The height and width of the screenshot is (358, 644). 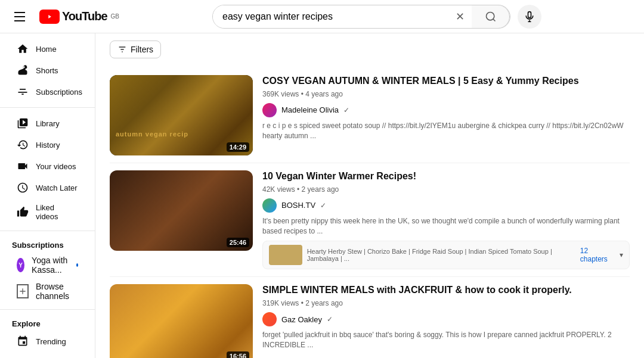 I want to click on search-input-wrap: ✕, so click(x=361, y=17).